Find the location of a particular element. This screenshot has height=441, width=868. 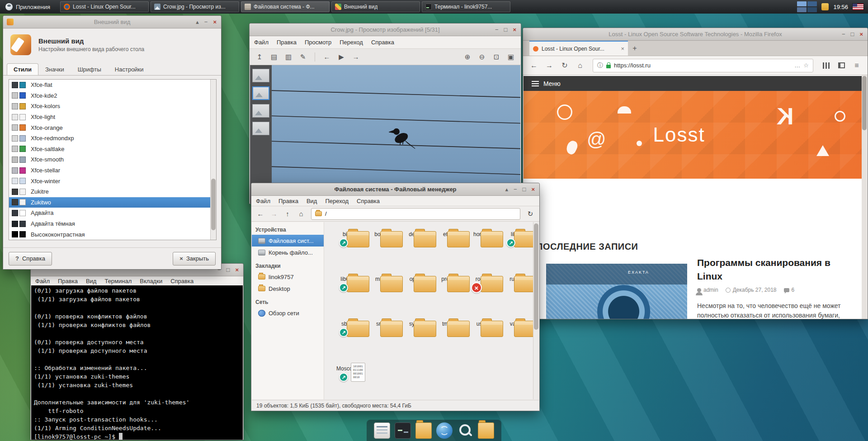

taskbar-window-button: Внешний вид is located at coordinates (376, 7).